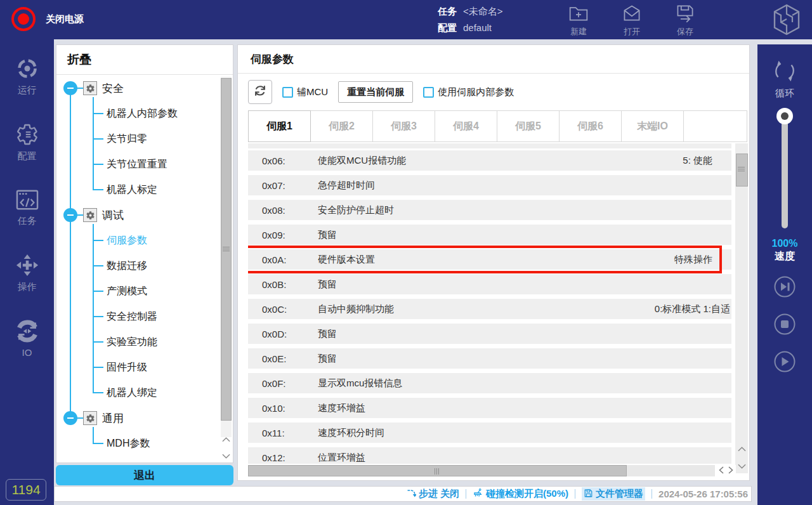 The height and width of the screenshot is (505, 812). Describe the element at coordinates (138, 240) in the screenshot. I see `tree-item: 伺服参数` at that location.